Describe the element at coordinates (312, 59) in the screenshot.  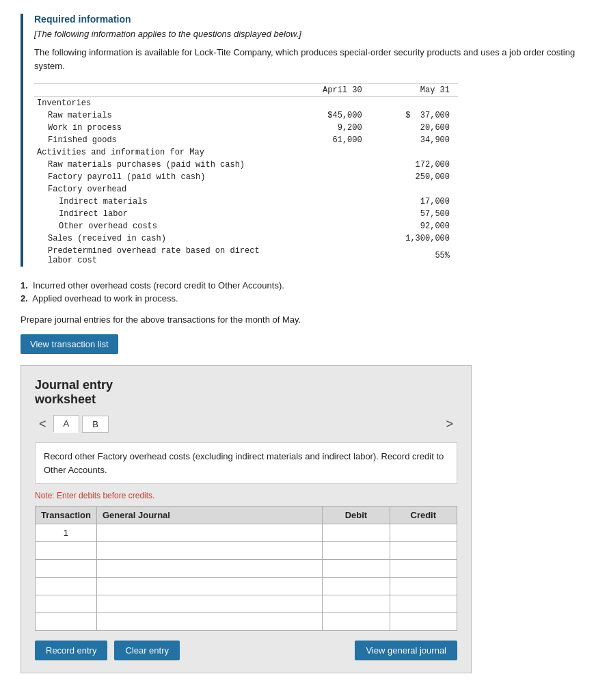
I see `intro-text: The following information is available f…` at that location.